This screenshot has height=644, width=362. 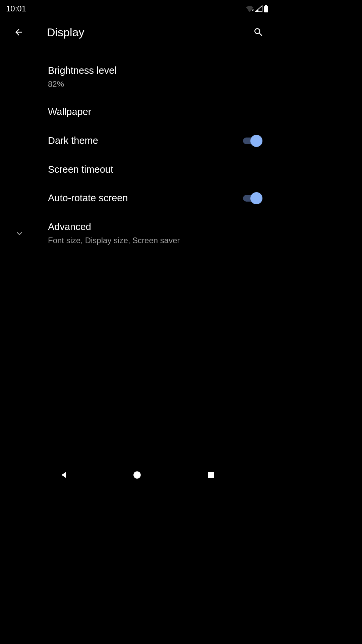 I want to click on arrow-back-icon, so click(x=19, y=32).